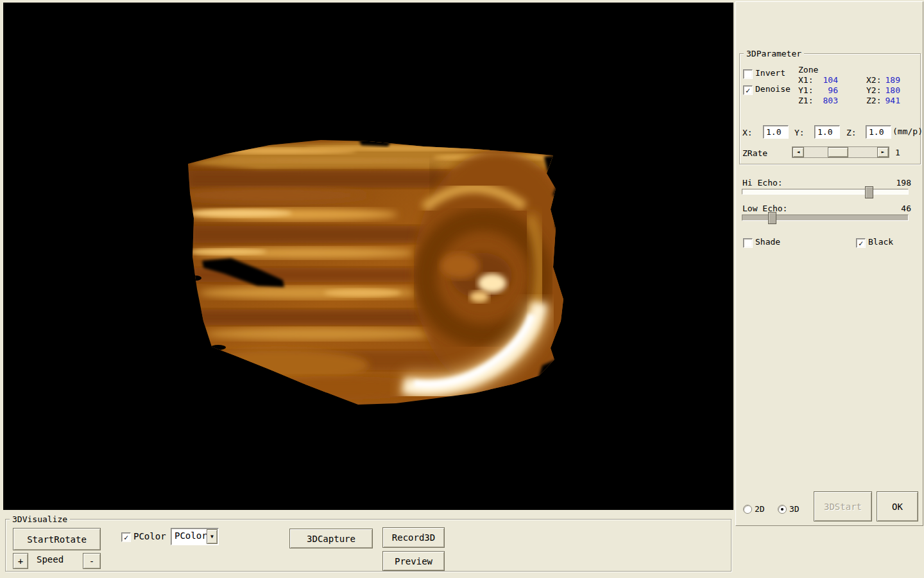  I want to click on radio-dot-icon, so click(782, 509).